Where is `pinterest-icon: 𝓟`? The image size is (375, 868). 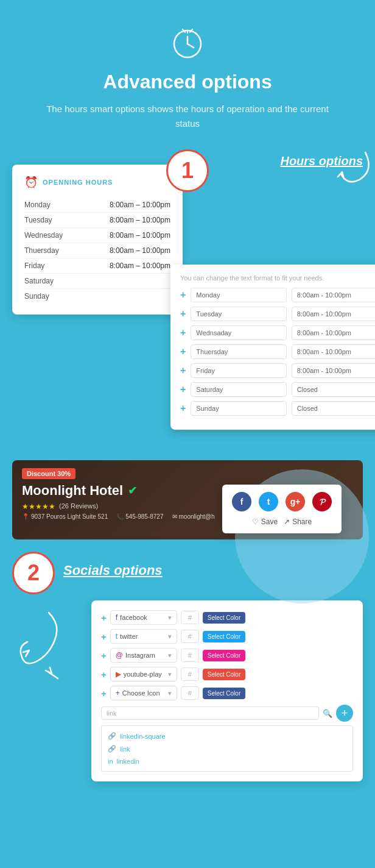
pinterest-icon: 𝓟 is located at coordinates (322, 502).